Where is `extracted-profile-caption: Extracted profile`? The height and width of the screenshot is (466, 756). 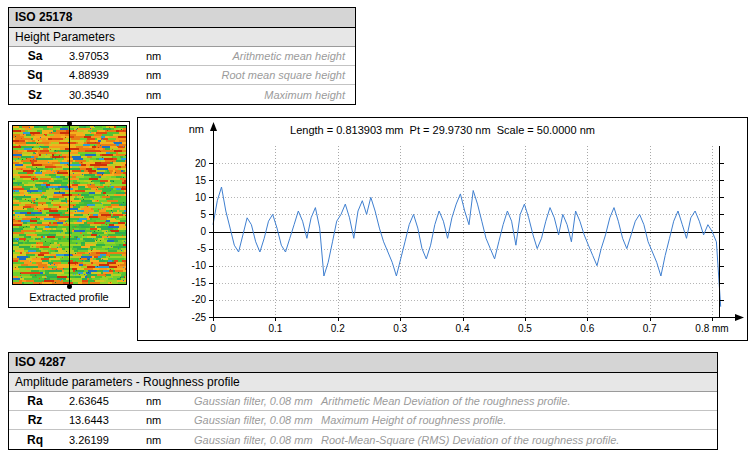
extracted-profile-caption: Extracted profile is located at coordinates (69, 297).